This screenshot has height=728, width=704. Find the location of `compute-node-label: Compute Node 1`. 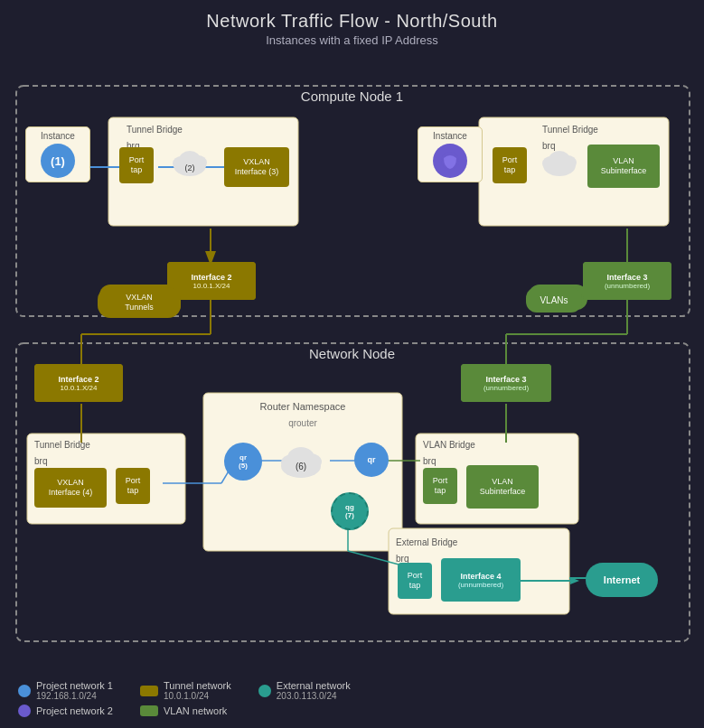

compute-node-label: Compute Node 1 is located at coordinates (352, 97).